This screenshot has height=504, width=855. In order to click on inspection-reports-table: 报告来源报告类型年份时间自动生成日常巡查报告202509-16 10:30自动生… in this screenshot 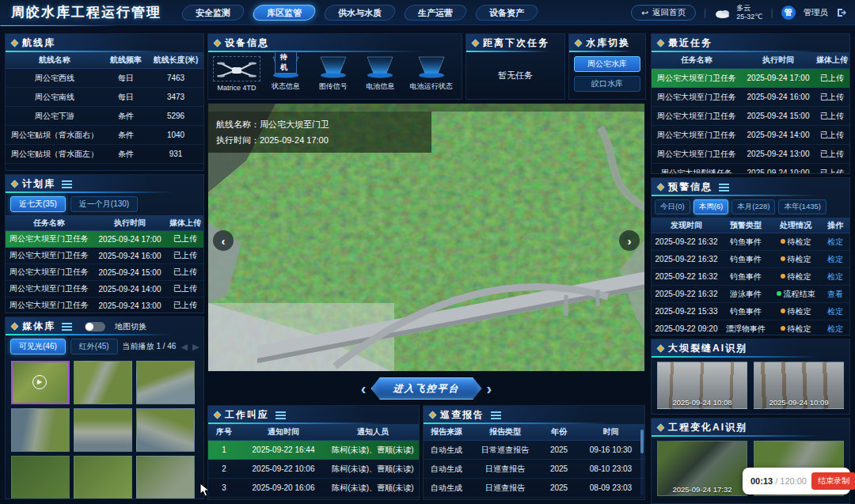, I will do `click(534, 460)`.